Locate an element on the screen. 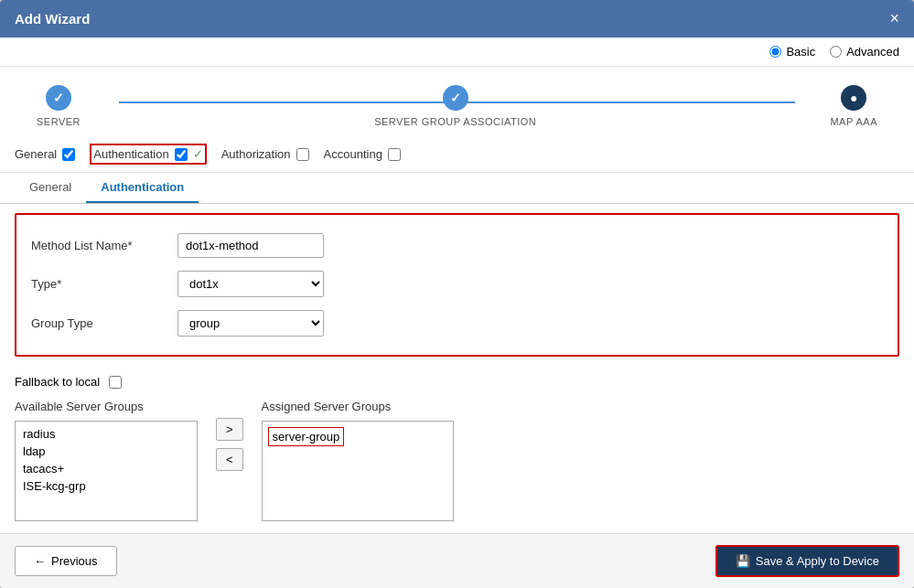 This screenshot has width=914, height=588. fallback-label: Fallback to local is located at coordinates (57, 382).